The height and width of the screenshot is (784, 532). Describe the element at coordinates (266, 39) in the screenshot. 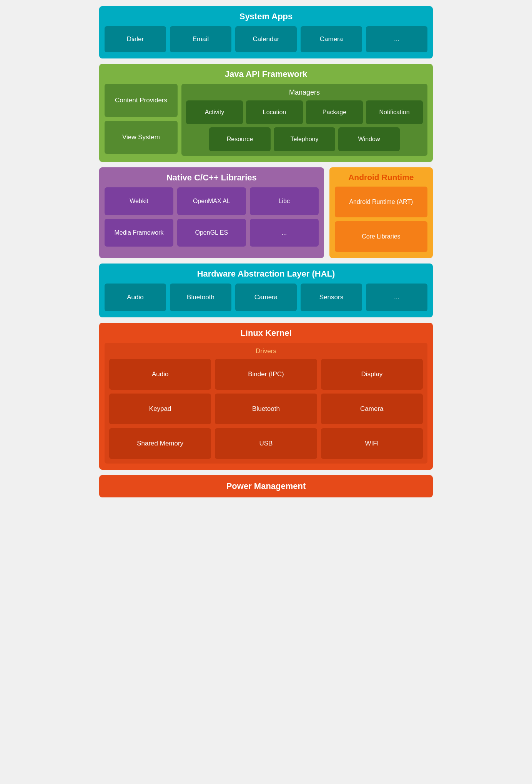

I see `system-apps-row: Dialer Email Calendar Camera ...` at that location.